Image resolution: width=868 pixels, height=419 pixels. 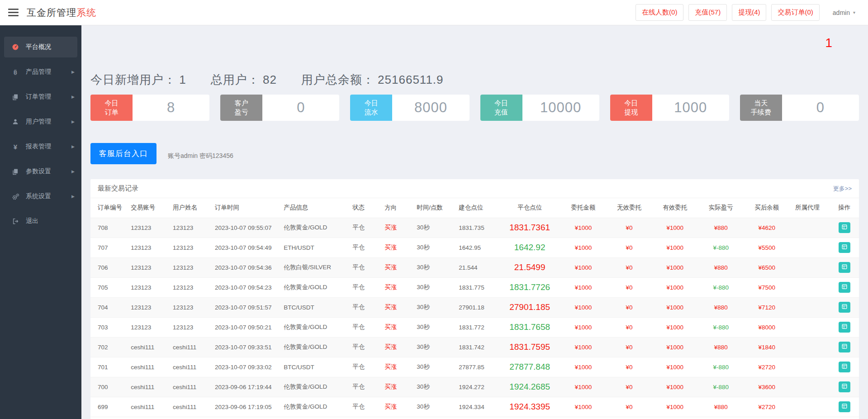 I want to click on stat-box-value: 8, so click(x=171, y=108).